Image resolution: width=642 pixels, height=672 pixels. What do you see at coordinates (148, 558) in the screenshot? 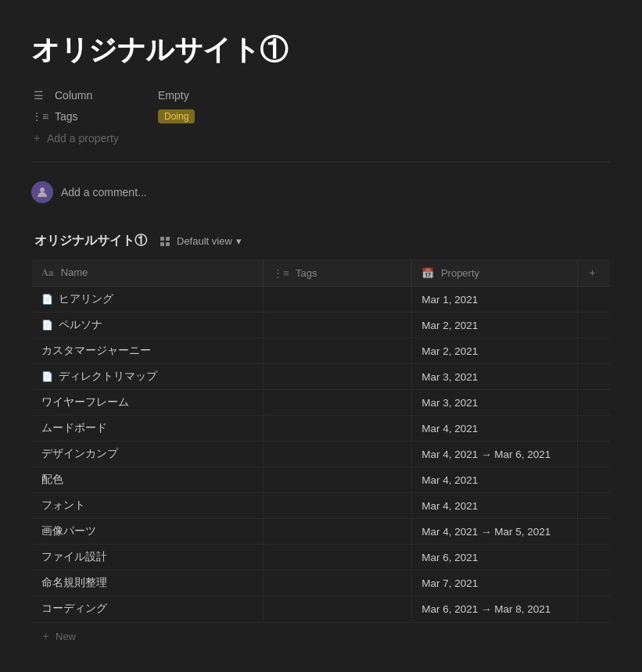
I see `cell-name-10: ファイル設計` at bounding box center [148, 558].